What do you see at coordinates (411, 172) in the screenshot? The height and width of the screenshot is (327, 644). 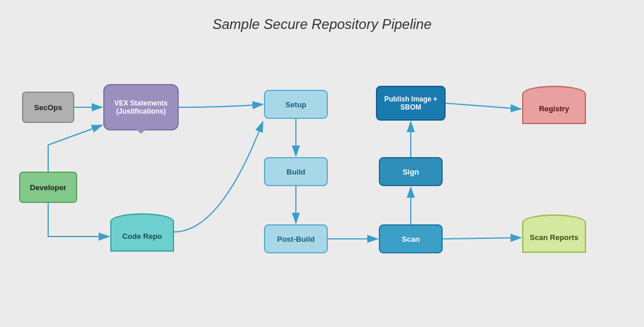 I see `sign-node: Sign` at bounding box center [411, 172].